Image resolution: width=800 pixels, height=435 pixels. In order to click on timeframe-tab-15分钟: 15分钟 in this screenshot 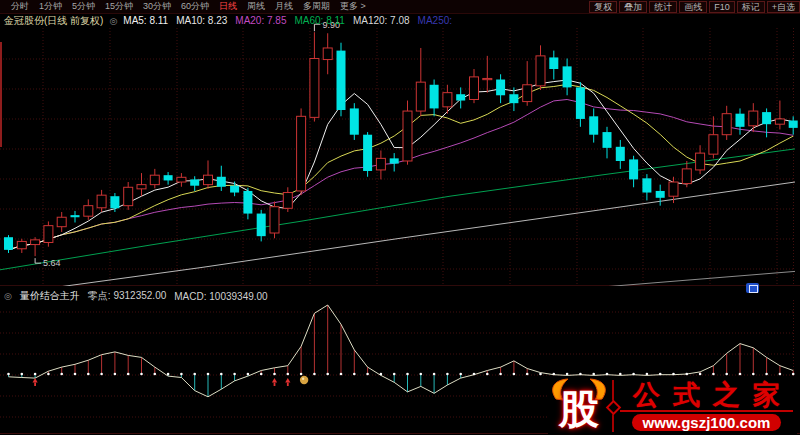, I will do `click(119, 6)`.